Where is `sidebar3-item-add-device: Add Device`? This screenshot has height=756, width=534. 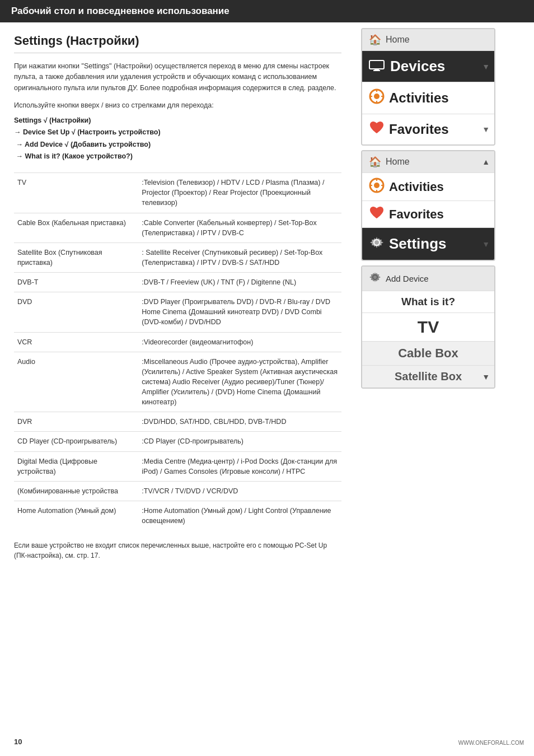 sidebar3-item-add-device: Add Device is located at coordinates (428, 279).